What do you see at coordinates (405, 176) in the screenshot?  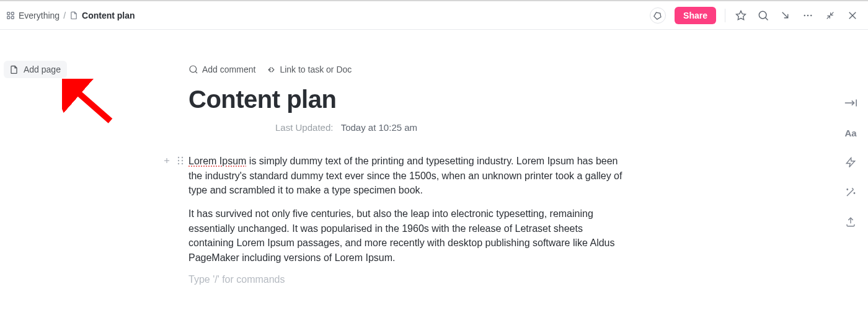 I see `paragraph: Lorem Ipsum is simply dummy text of the …` at bounding box center [405, 176].